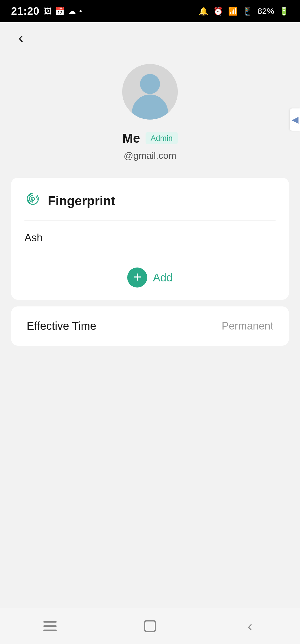  I want to click on back-nav-button: ‹, so click(250, 626).